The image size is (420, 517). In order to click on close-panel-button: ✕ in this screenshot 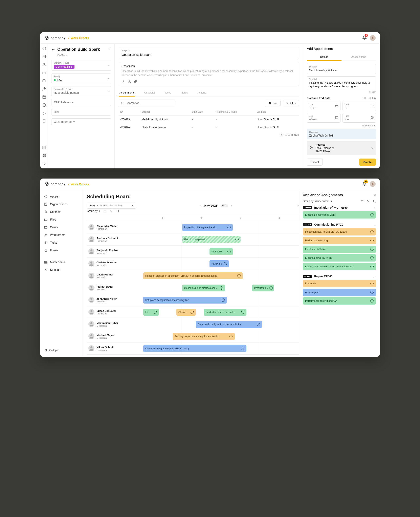, I will do `click(375, 195)`.